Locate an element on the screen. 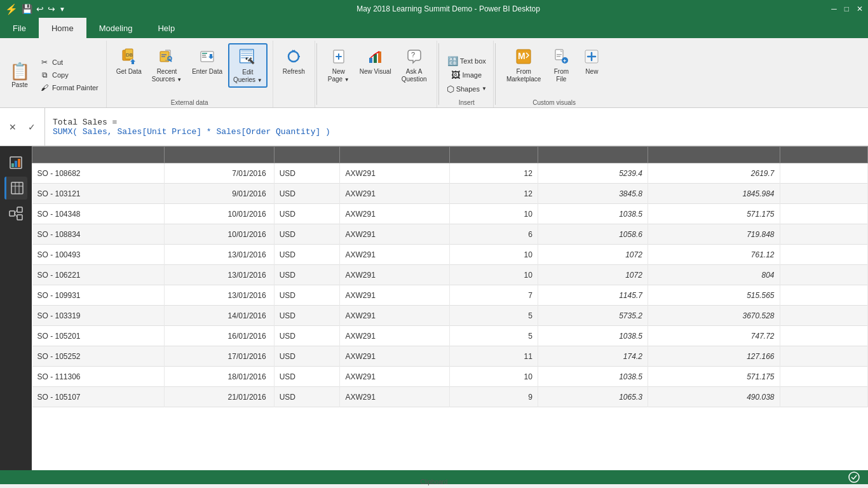  cell-price: 1072 is located at coordinates (592, 275).